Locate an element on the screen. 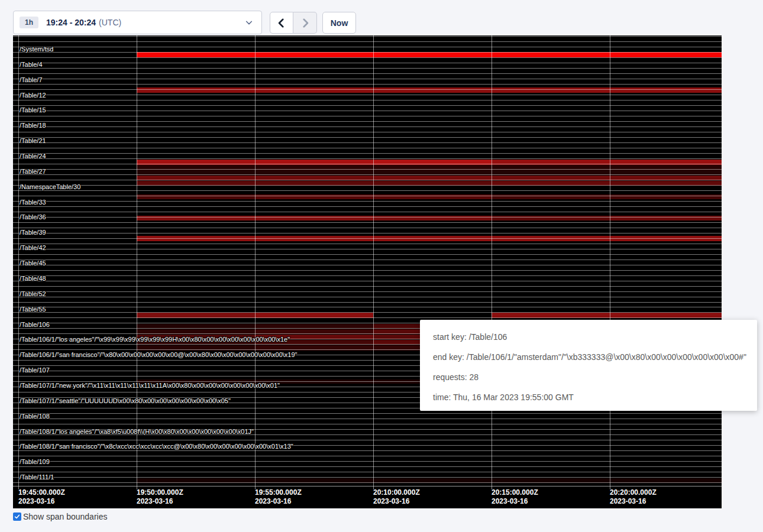  span-label: /Table/7 is located at coordinates (31, 80).